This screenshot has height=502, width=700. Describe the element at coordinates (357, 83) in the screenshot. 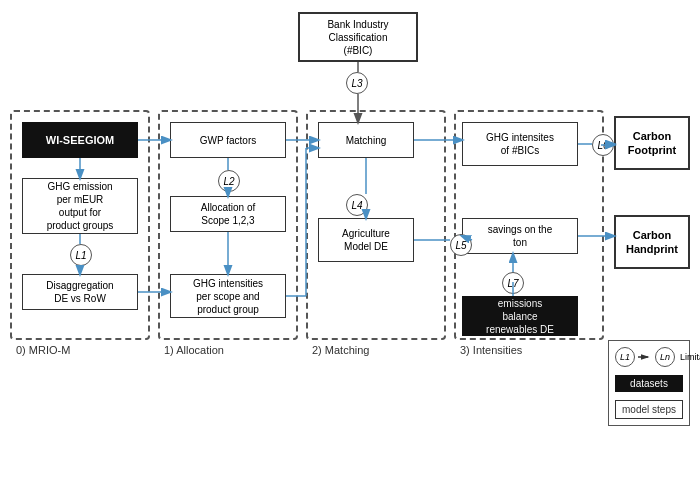

I see `circle-L3: L3` at that location.